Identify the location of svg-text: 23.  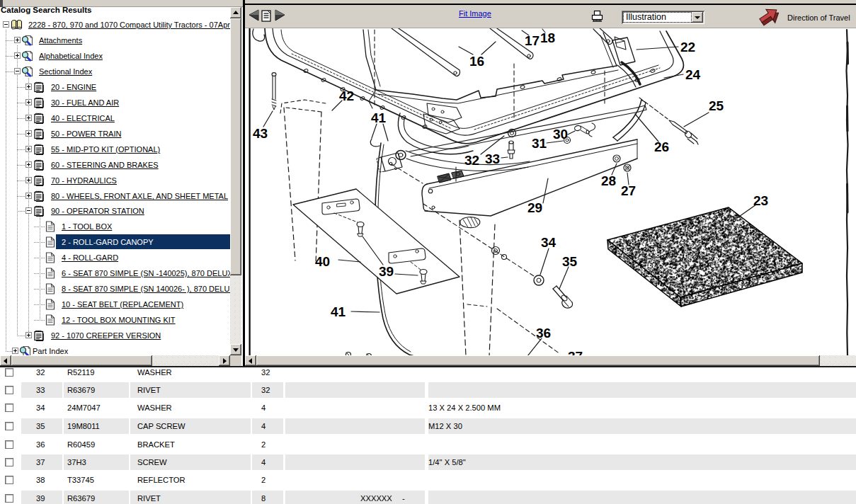
(760, 201).